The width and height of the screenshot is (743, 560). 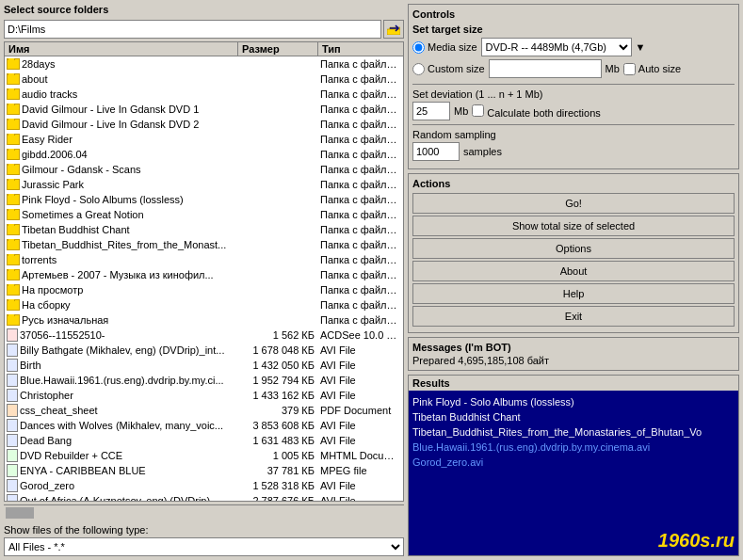 I want to click on file-name: Артемьев - 2007 - Музыка из кинофил..., so click(x=118, y=275).